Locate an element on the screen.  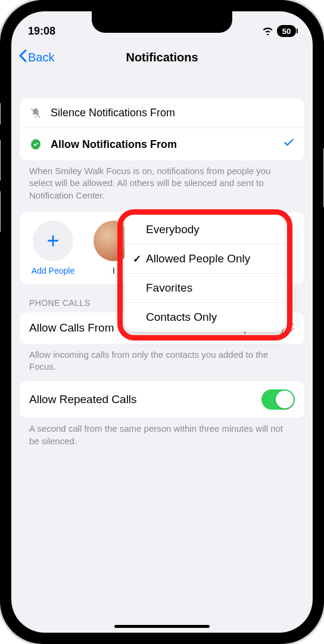
chevron-updown-icon is located at coordinates (291, 328).